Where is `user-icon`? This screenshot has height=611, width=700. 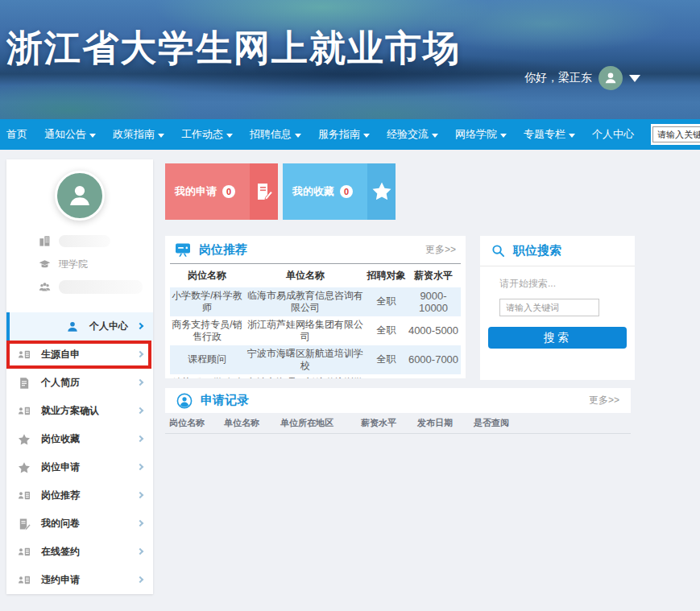
user-icon is located at coordinates (72, 327).